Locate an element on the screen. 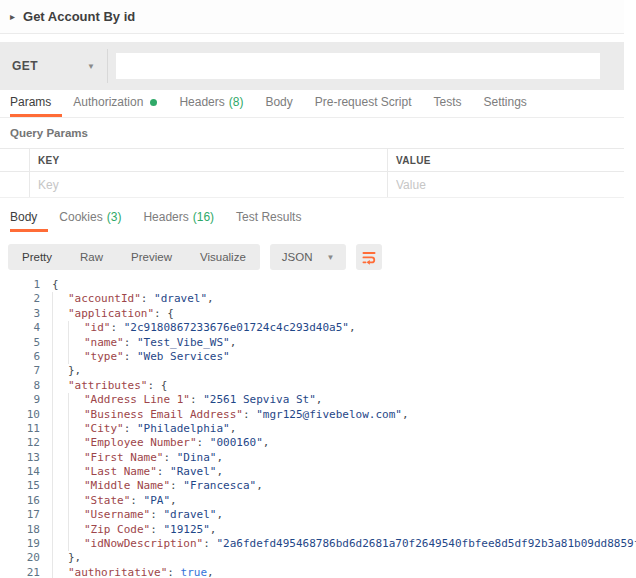  view-mode-visualize-button: Visualize is located at coordinates (223, 257).